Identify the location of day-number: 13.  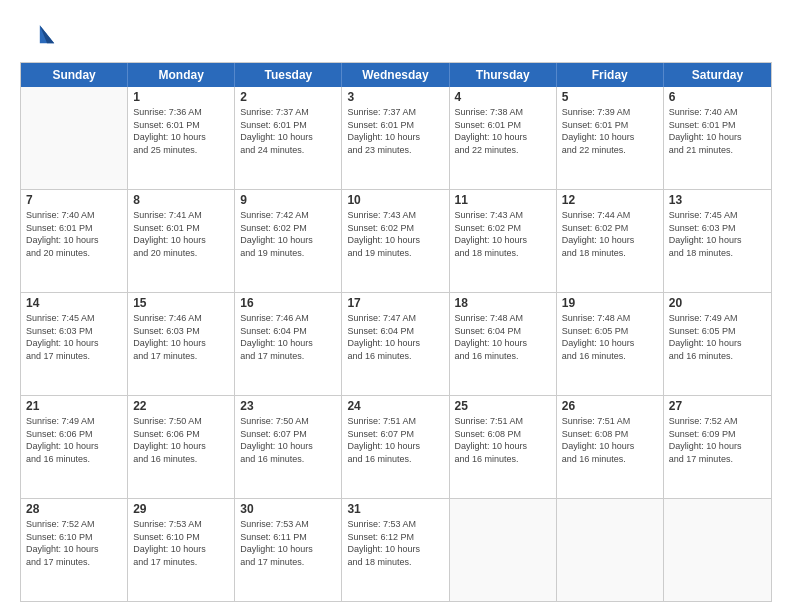
(718, 200).